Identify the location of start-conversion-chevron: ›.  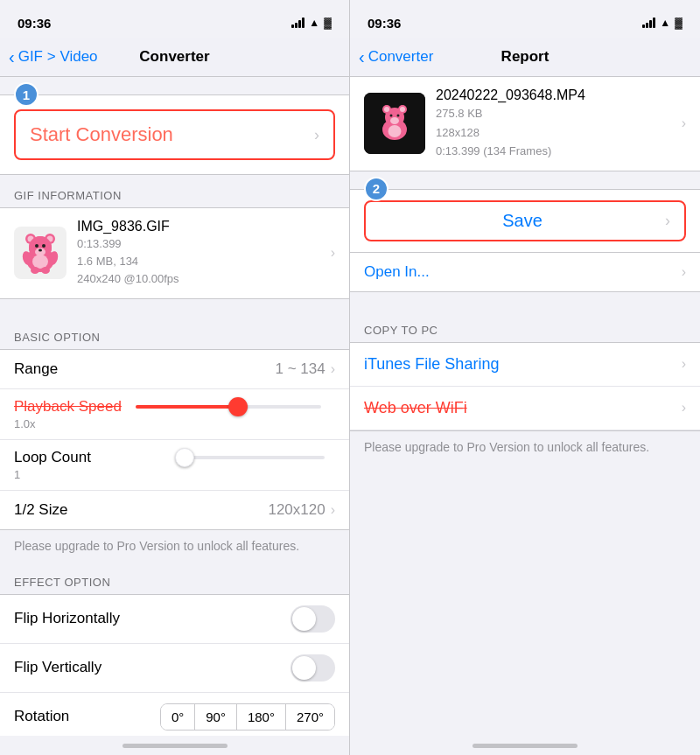
(317, 135).